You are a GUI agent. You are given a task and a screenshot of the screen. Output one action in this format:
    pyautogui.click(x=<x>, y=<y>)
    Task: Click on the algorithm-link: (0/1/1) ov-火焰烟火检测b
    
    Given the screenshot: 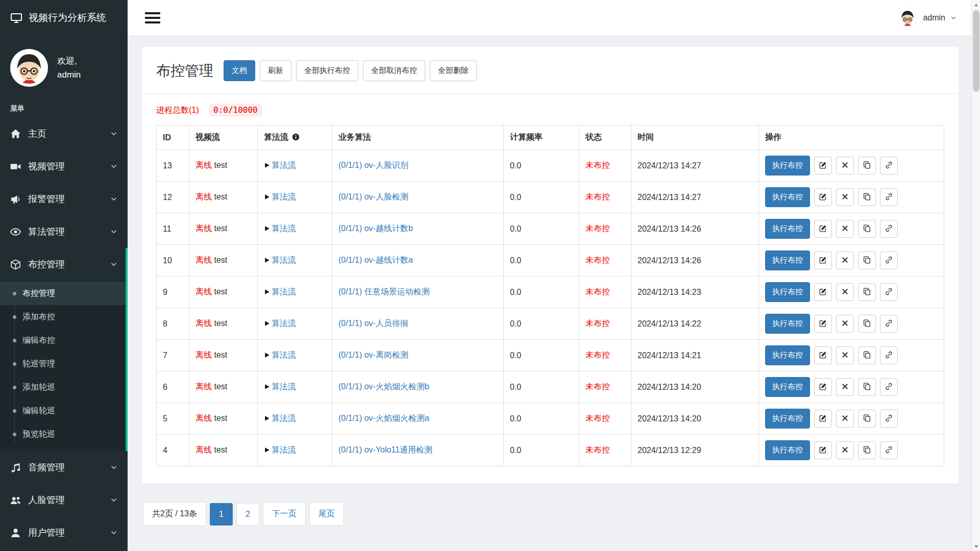 What is the action you would take?
    pyautogui.click(x=384, y=387)
    